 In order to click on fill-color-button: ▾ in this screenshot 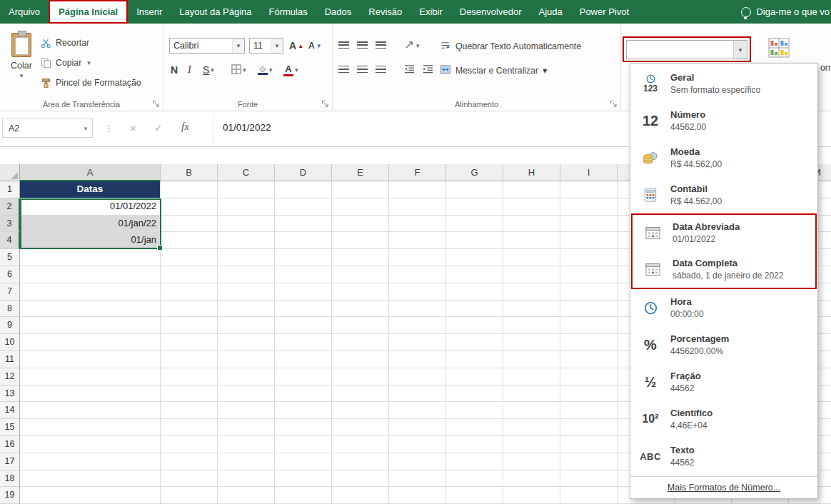, I will do `click(266, 70)`.